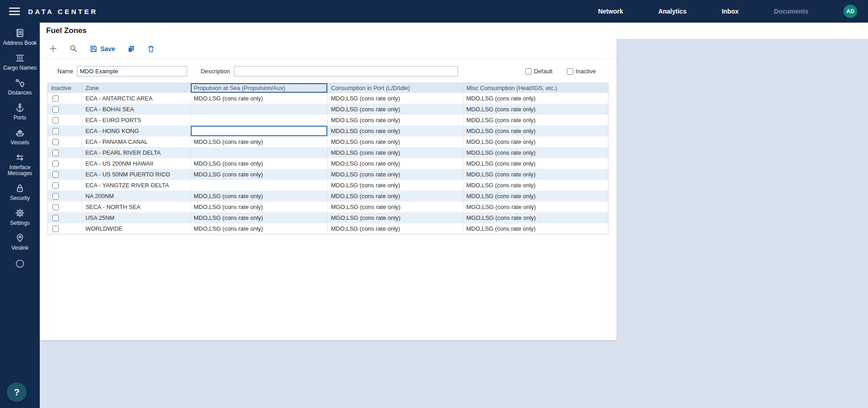  What do you see at coordinates (137, 207) in the screenshot?
I see `zone-cell: SECA - NORTH SEA` at bounding box center [137, 207].